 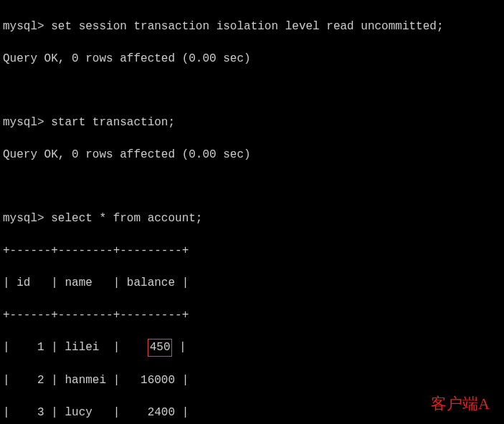 What do you see at coordinates (252, 218) in the screenshot?
I see `command-line-3: mysql> select * from account;` at bounding box center [252, 218].